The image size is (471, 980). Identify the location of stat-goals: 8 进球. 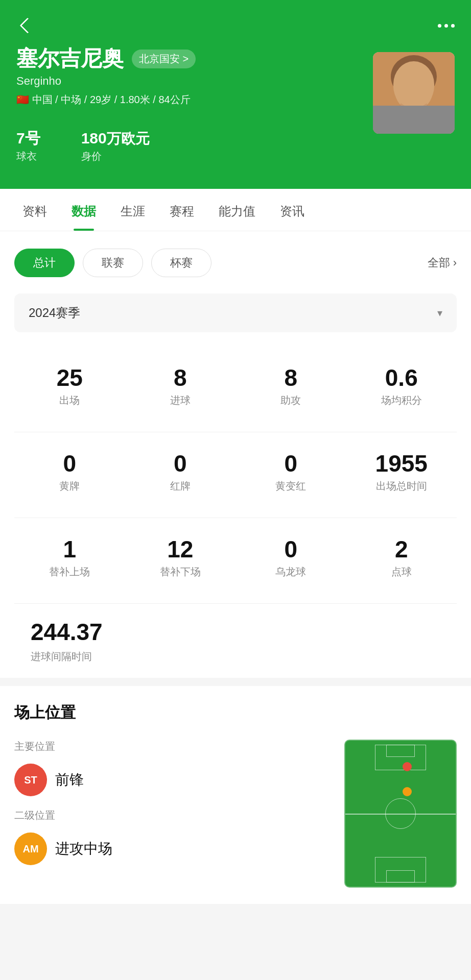
(181, 387).